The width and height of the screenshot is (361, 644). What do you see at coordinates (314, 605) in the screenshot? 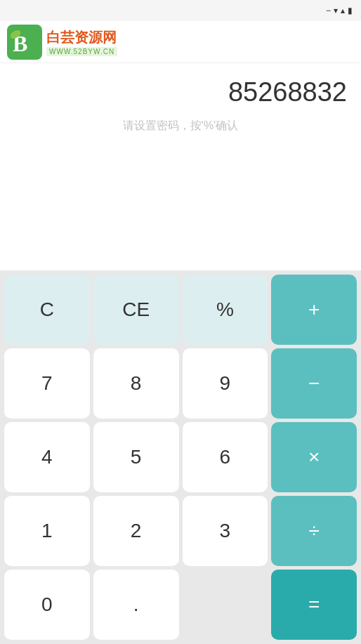
I see `key-equals: =` at bounding box center [314, 605].